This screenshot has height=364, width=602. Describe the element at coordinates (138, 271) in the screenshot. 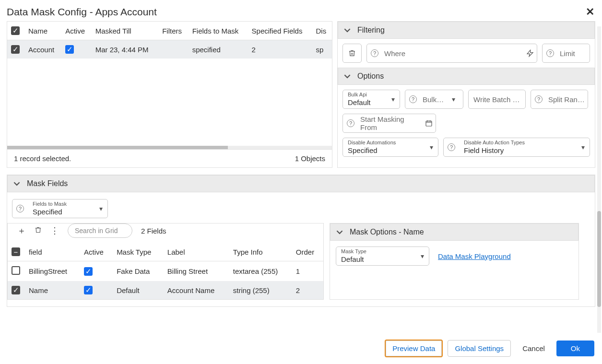

I see `cell-mask-type: Fake Data` at that location.